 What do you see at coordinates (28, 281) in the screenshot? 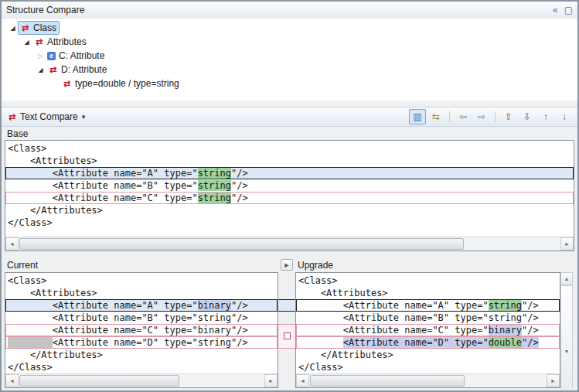
I see `code-text: <Class>` at bounding box center [28, 281].